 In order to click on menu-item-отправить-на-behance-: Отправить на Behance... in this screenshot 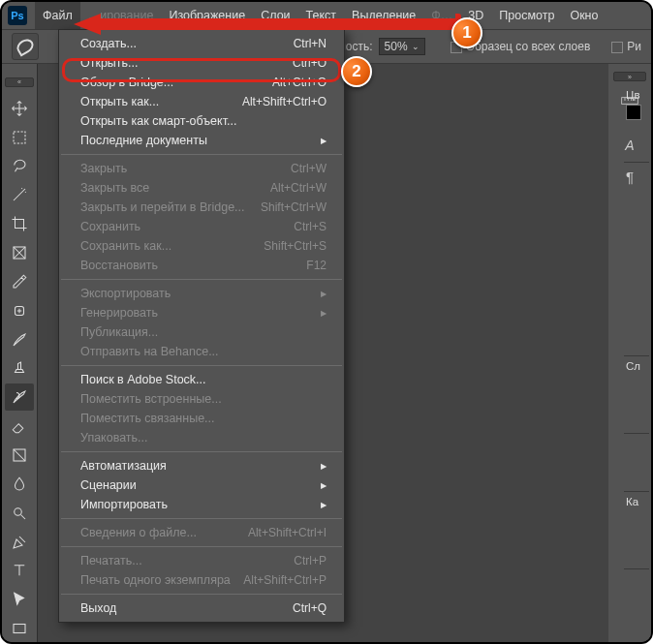, I will do `click(202, 352)`.